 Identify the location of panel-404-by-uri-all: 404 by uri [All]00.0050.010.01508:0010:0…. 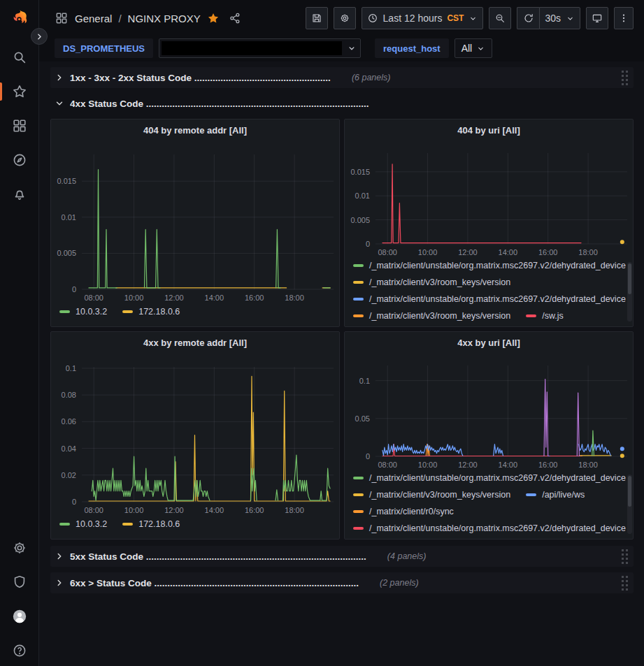
(489, 223).